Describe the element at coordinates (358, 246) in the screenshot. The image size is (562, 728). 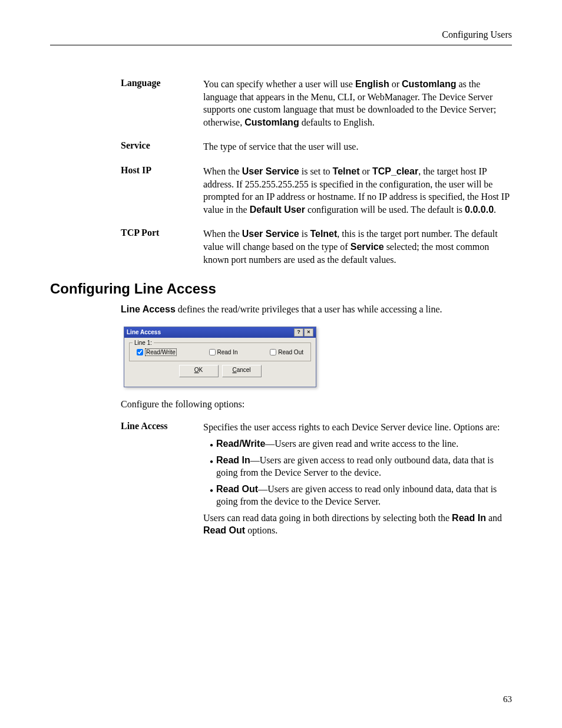
I see `definition-description: When the User Service is Telnet, this is…` at that location.